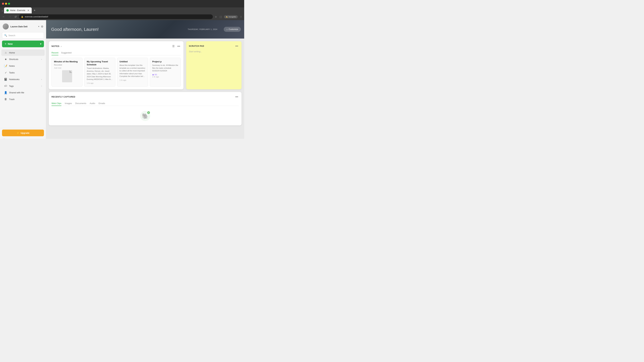  What do you see at coordinates (2, 10) in the screenshot?
I see `tab-switcher-button: ⌄` at bounding box center [2, 10].